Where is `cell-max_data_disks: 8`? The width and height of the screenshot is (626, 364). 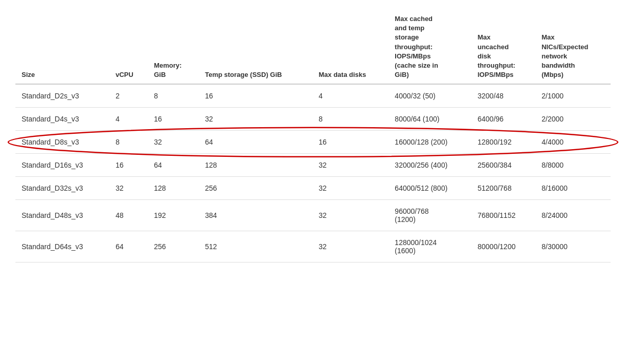 cell-max_data_disks: 8 is located at coordinates (350, 119).